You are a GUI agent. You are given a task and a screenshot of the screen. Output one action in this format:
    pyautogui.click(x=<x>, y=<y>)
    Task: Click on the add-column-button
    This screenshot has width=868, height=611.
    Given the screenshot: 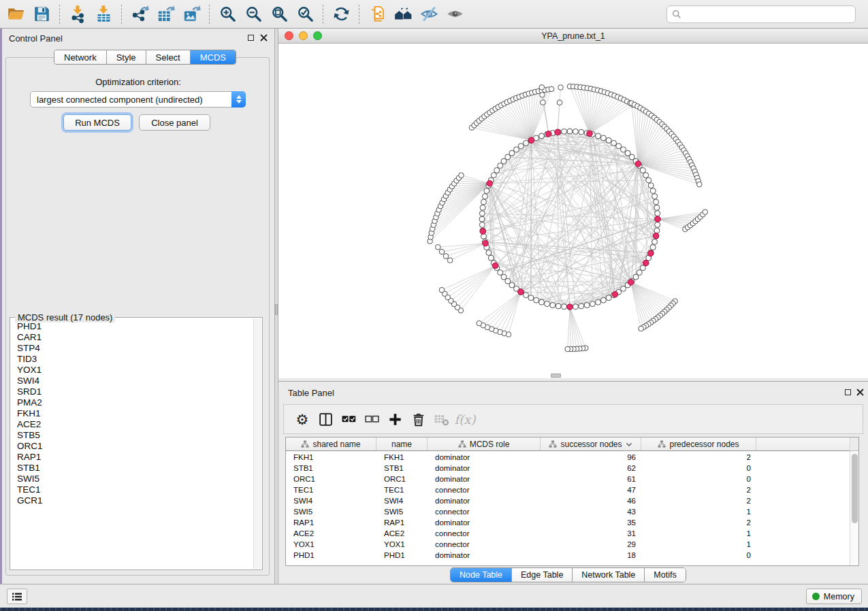 What is the action you would take?
    pyautogui.click(x=395, y=419)
    